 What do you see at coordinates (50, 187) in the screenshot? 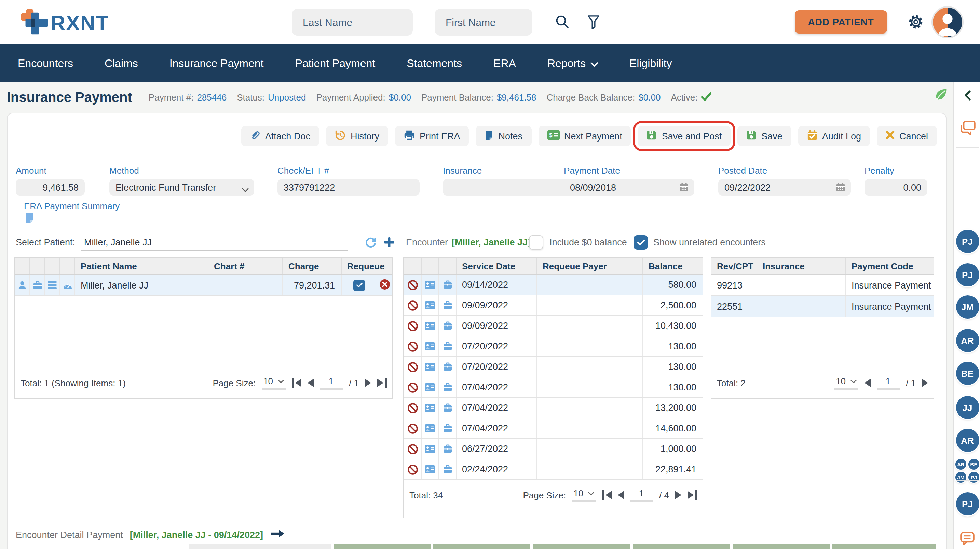
I see `amount-input: 9,461.58` at bounding box center [50, 187].